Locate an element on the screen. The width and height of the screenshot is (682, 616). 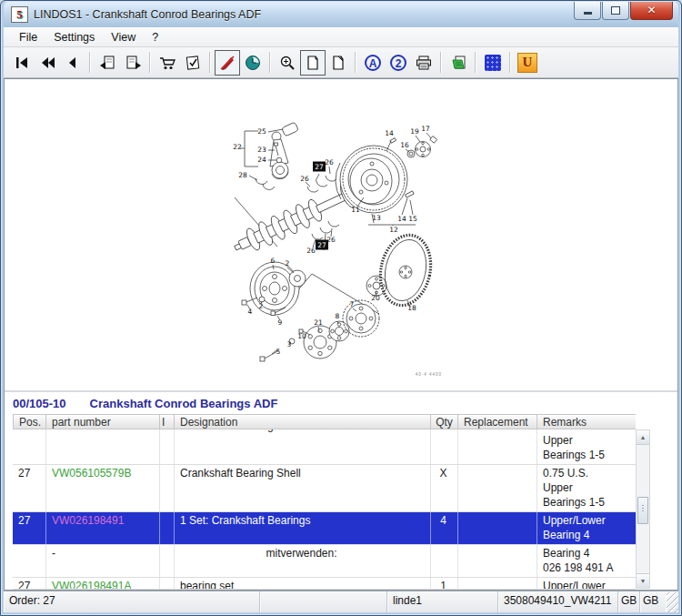
part-callout-label: 7 is located at coordinates (353, 304).